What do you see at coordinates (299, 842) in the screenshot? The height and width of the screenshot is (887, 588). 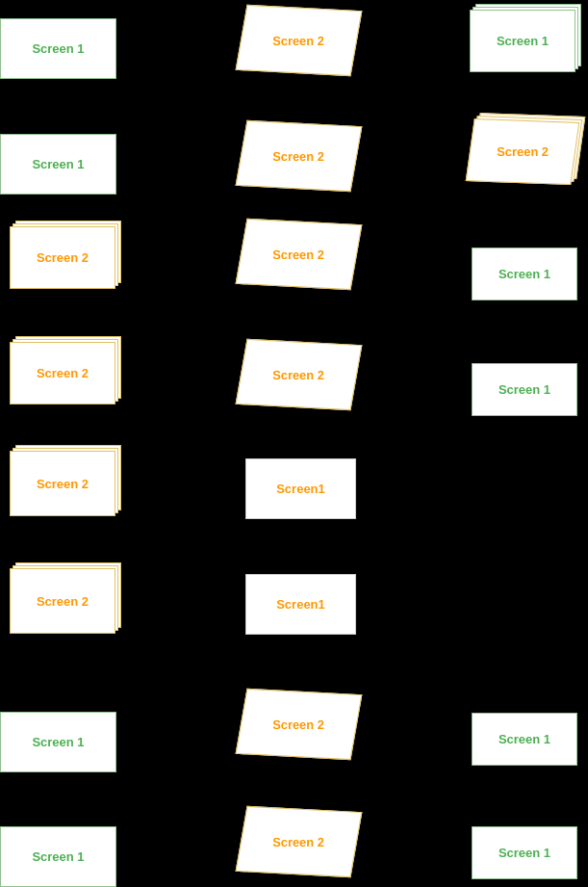 I see `card-r7c1: Screen 2` at bounding box center [299, 842].